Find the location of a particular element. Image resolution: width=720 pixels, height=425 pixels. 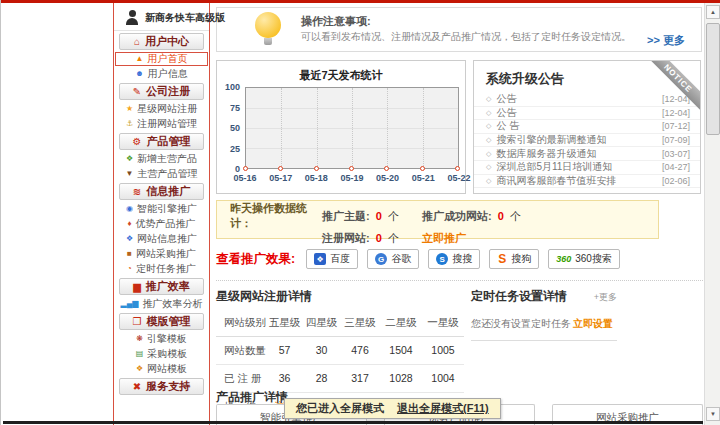

360-icon: 360 is located at coordinates (564, 259).